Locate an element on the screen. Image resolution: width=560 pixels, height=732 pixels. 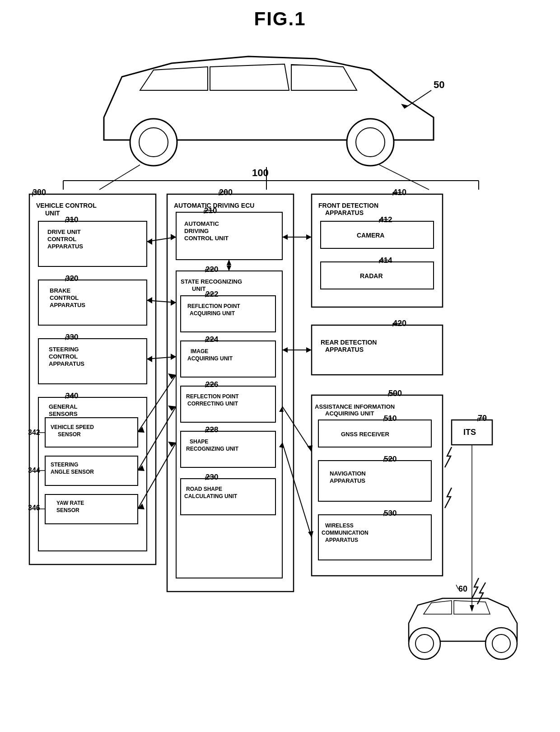
svg-text: COMMUNICATION is located at coordinates (345, 533).